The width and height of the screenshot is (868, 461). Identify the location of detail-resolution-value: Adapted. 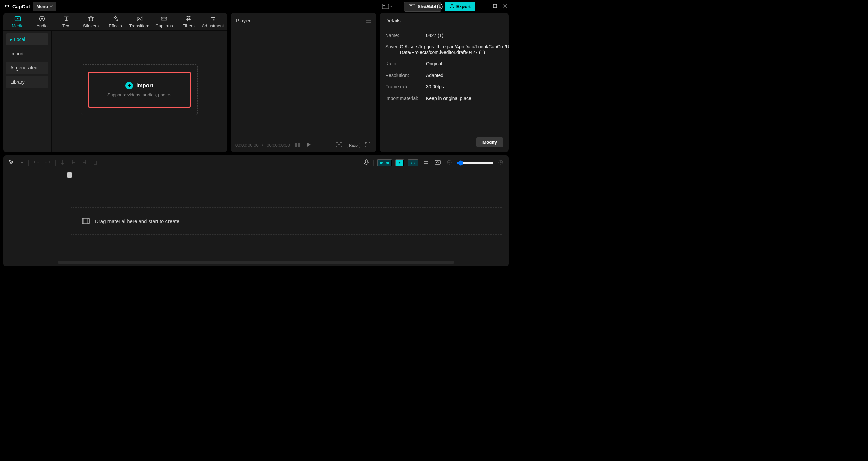
(465, 75).